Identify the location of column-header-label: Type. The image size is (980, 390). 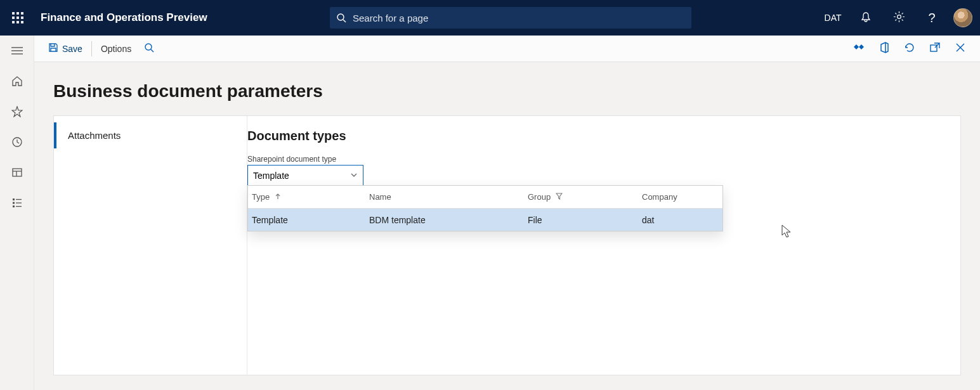
(261, 197).